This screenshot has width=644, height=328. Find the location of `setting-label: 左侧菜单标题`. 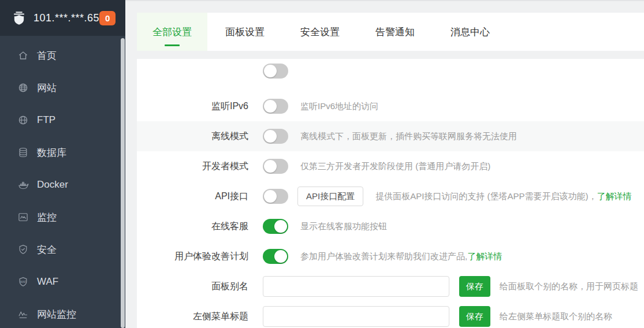

setting-label: 左侧菜单标题 is located at coordinates (193, 316).